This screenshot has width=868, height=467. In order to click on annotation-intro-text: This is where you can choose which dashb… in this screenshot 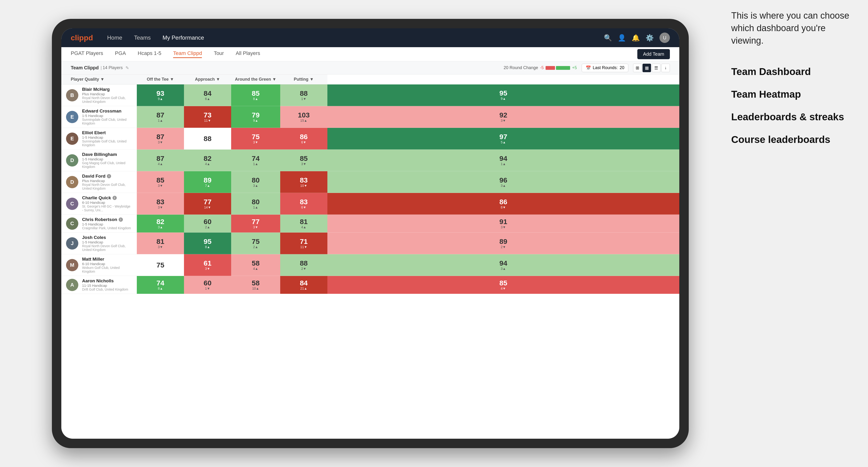, I will do `click(793, 28)`.